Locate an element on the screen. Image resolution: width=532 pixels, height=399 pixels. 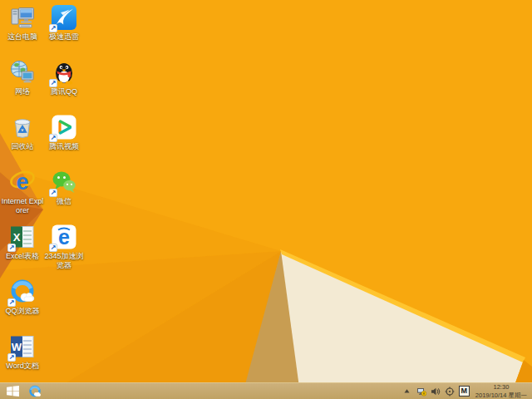
input-method-indicator: M is located at coordinates (464, 391).